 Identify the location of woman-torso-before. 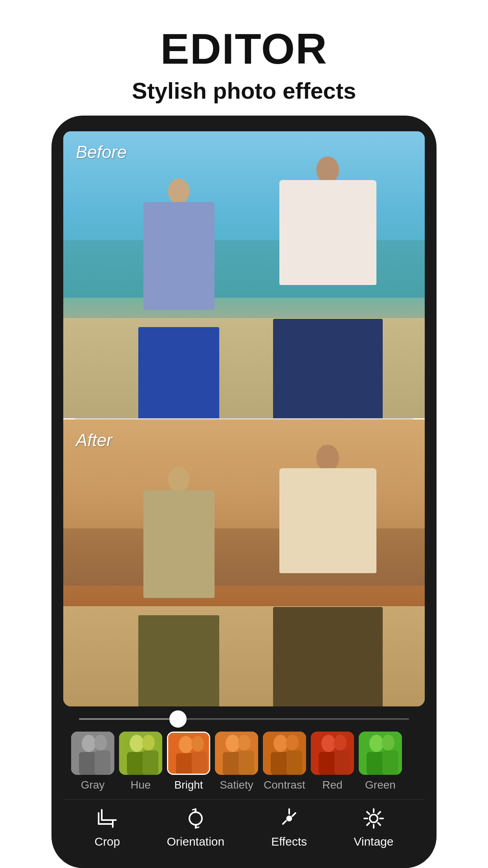
(328, 232).